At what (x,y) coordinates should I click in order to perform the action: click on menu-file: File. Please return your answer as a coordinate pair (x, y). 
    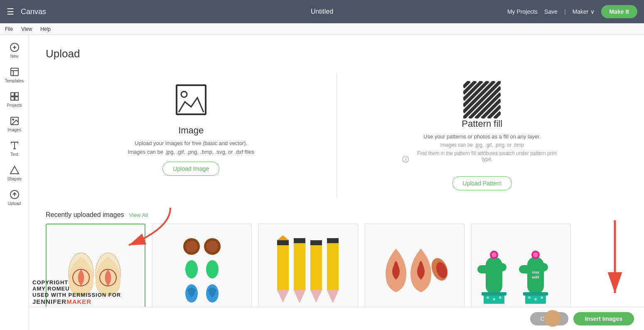
    Looking at the image, I should click on (9, 29).